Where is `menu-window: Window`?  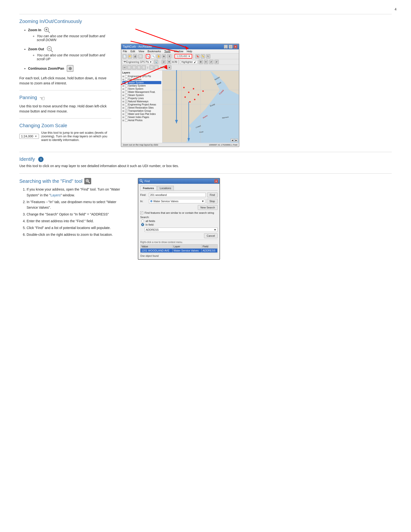
menu-window: Window is located at coordinates (179, 51).